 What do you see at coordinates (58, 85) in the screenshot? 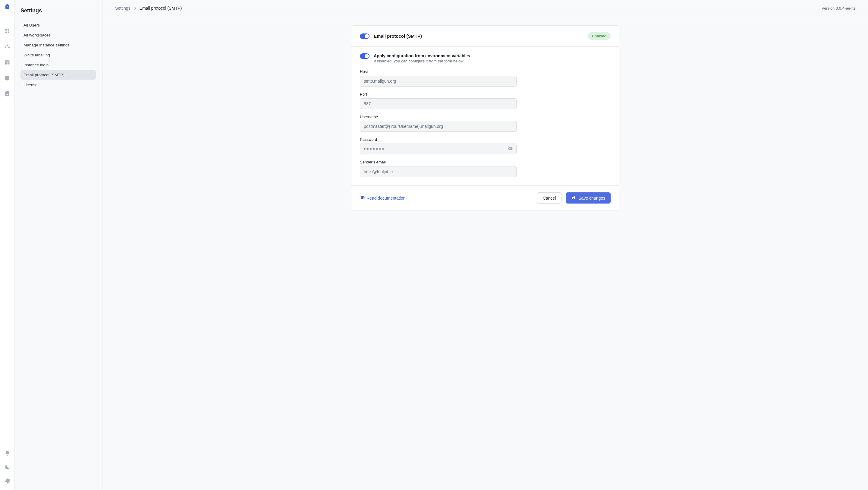
I see `sidebar-item-license: License` at bounding box center [58, 85].